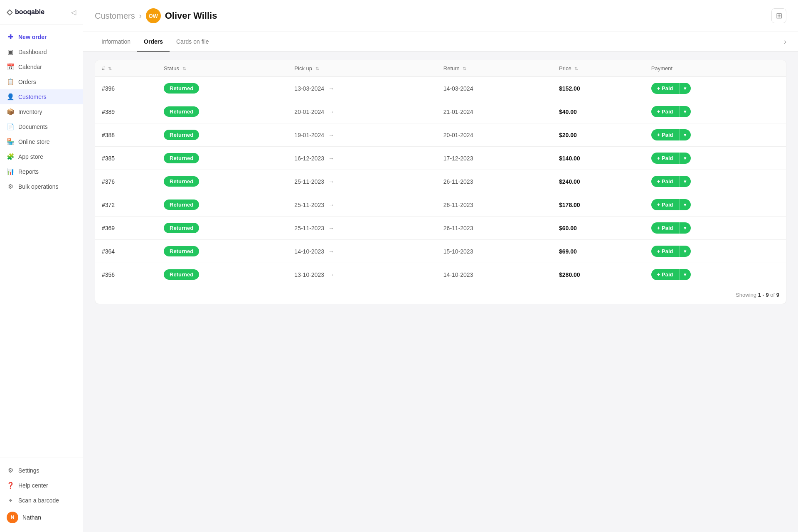 Image resolution: width=798 pixels, height=532 pixels. Describe the element at coordinates (42, 52) in the screenshot. I see `sidebar-item-dashboard: ▣ Dashboard` at that location.